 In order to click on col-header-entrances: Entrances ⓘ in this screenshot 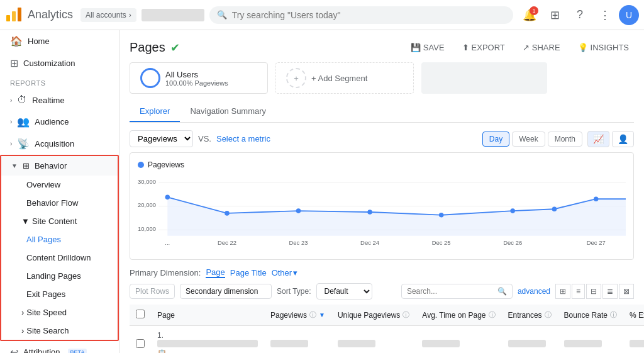, I will do `click(530, 315)`.